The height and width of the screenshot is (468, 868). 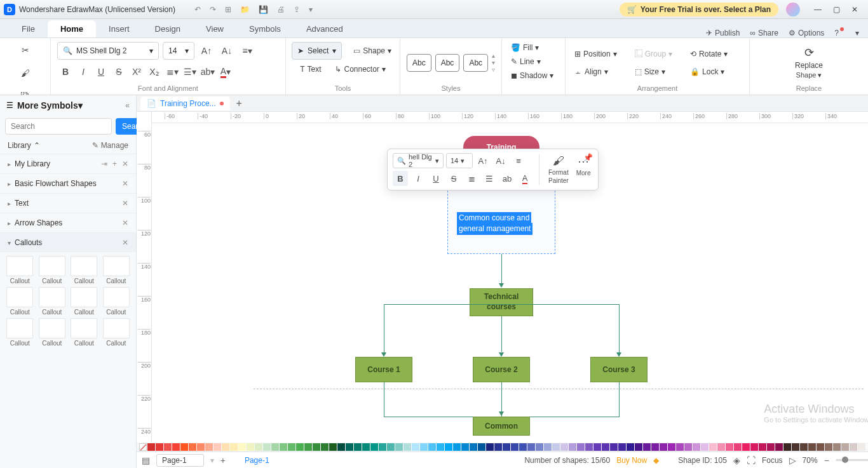 I want to click on add-page-icon: +, so click(x=223, y=460).